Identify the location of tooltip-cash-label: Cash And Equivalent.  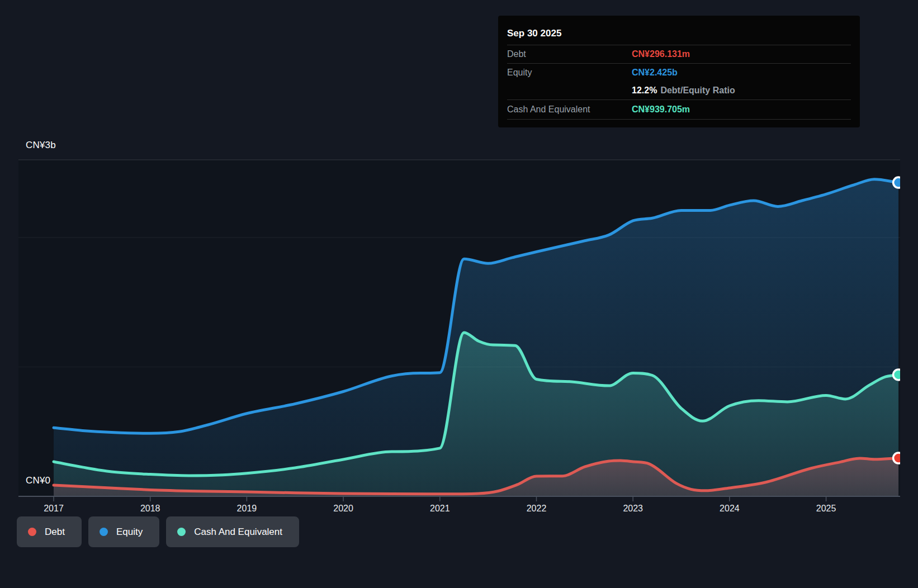
(569, 110).